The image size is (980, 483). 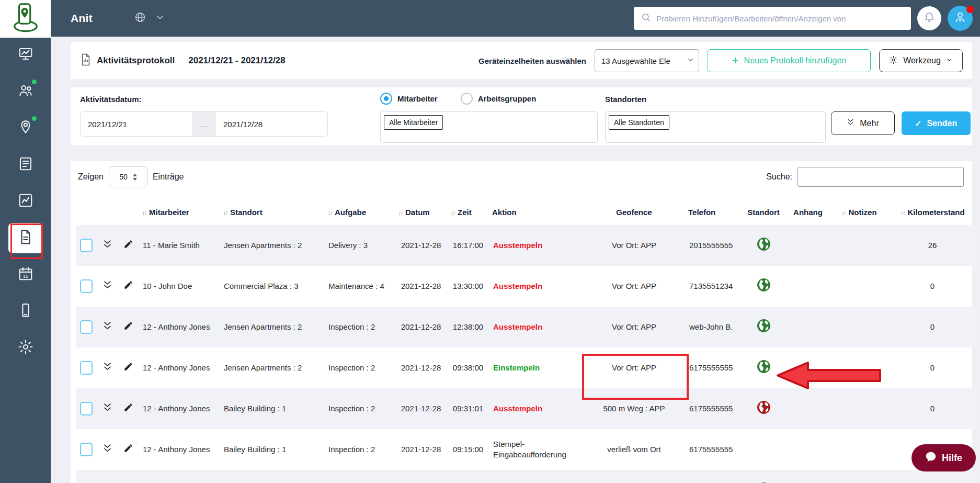 I want to click on submit-button: ✓ Senden, so click(x=936, y=123).